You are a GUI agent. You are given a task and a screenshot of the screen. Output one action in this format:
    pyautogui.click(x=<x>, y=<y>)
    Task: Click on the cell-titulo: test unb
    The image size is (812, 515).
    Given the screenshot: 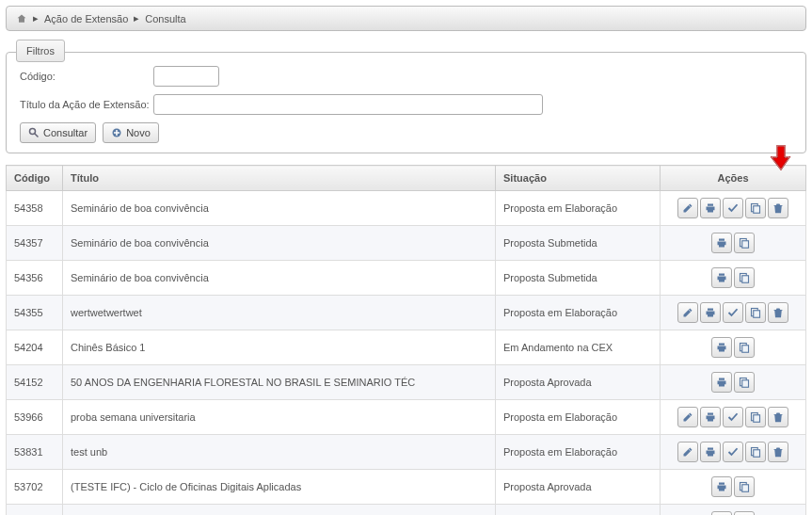 What is the action you would take?
    pyautogui.click(x=279, y=452)
    